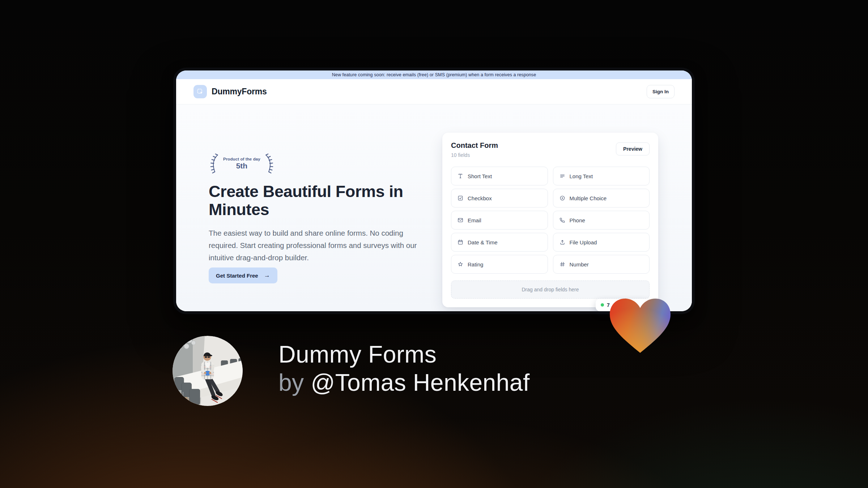 The image size is (868, 488). Describe the element at coordinates (475, 145) in the screenshot. I see `form-title: Contact Form` at that location.